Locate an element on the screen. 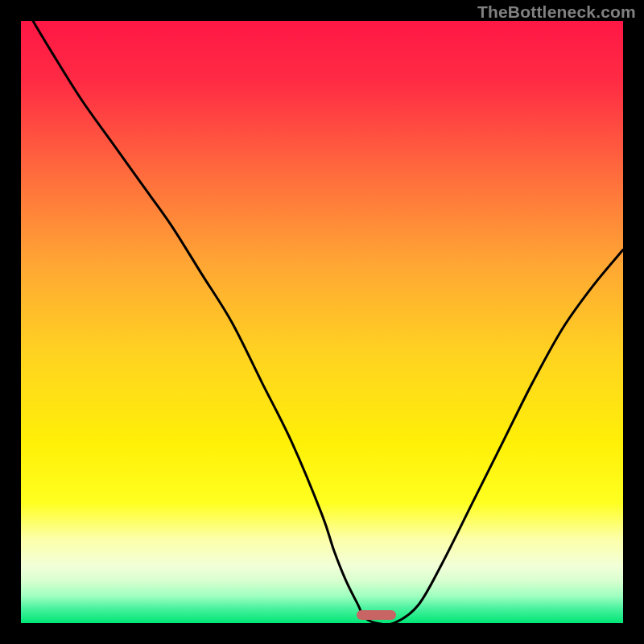  watermark-text: TheBottleneck.com is located at coordinates (557, 12).